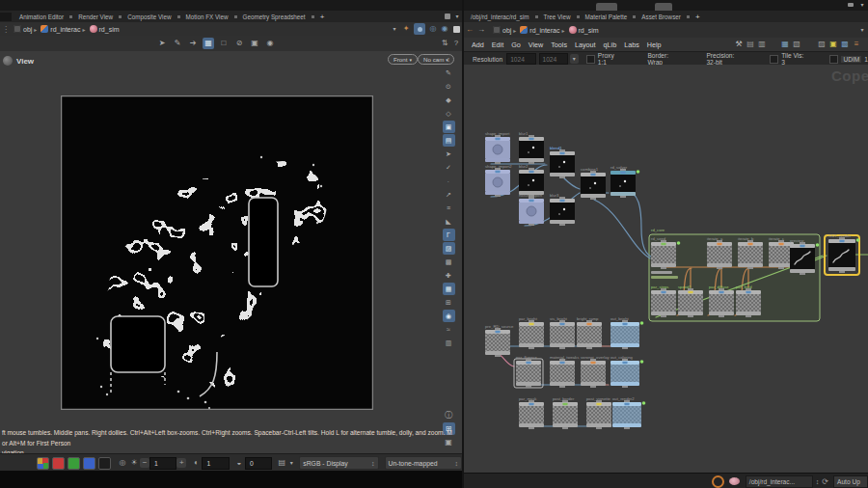  Describe the element at coordinates (833, 60) in the screenshot. I see `udim-checkbox` at that location.